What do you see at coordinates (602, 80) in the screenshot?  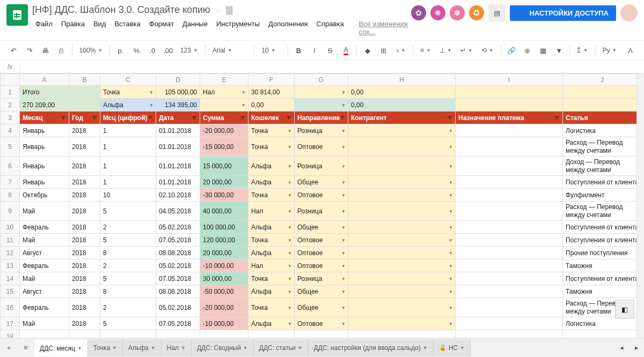 I see `col-header-J: J` at bounding box center [602, 80].